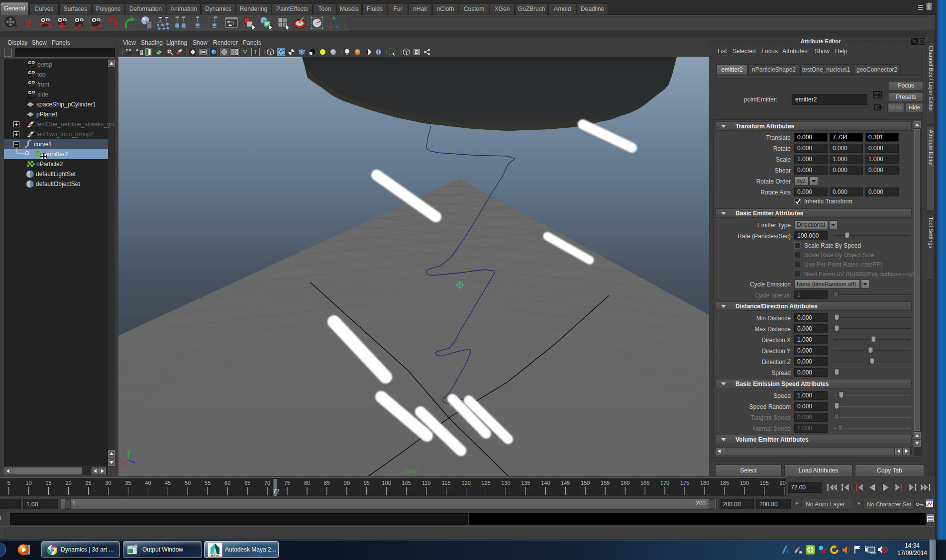 Image resolution: width=946 pixels, height=560 pixels. What do you see at coordinates (88, 483) in the screenshot?
I see `svg-text: 25` at bounding box center [88, 483].